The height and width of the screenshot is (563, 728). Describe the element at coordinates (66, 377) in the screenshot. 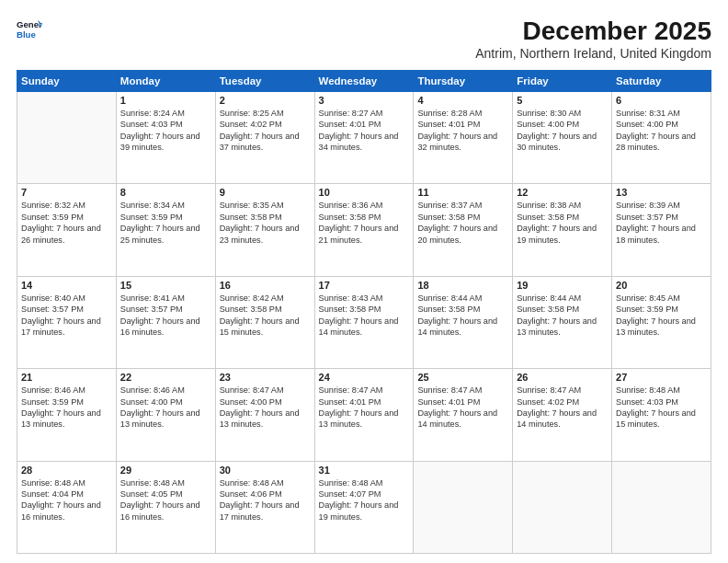

I see `day-number: 21` at that location.